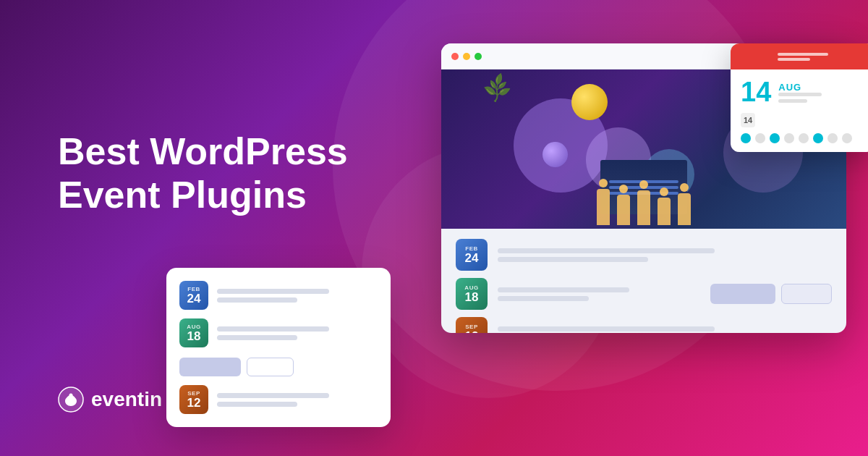 The width and height of the screenshot is (868, 456). I want to click on card-line-3b, so click(258, 404).